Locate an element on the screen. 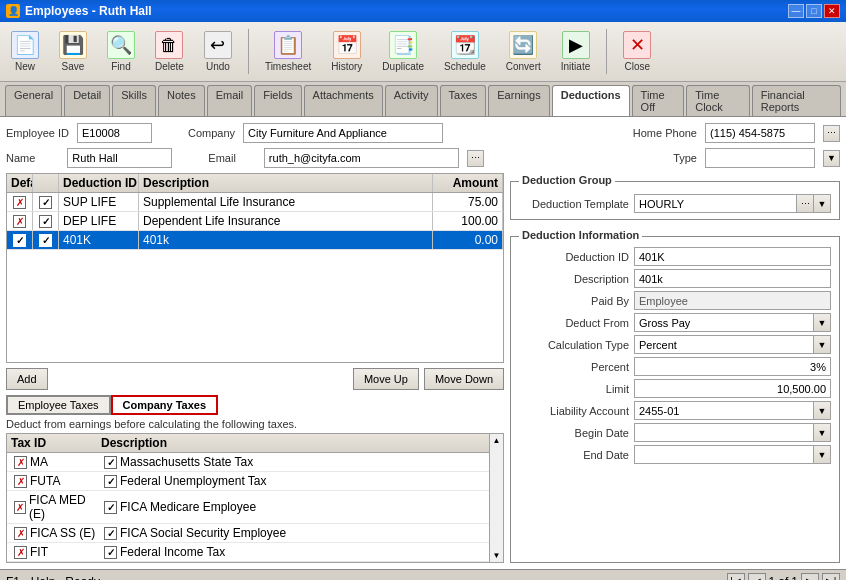 This screenshot has height=580, width=846. tab-taxes: Taxes is located at coordinates (464, 100).